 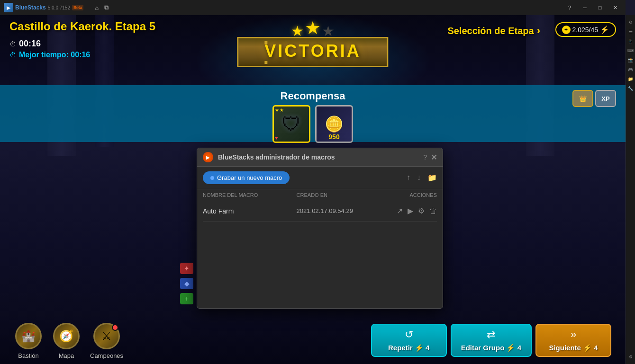 I want to click on victory-text: VICTORIA, so click(x=313, y=51).